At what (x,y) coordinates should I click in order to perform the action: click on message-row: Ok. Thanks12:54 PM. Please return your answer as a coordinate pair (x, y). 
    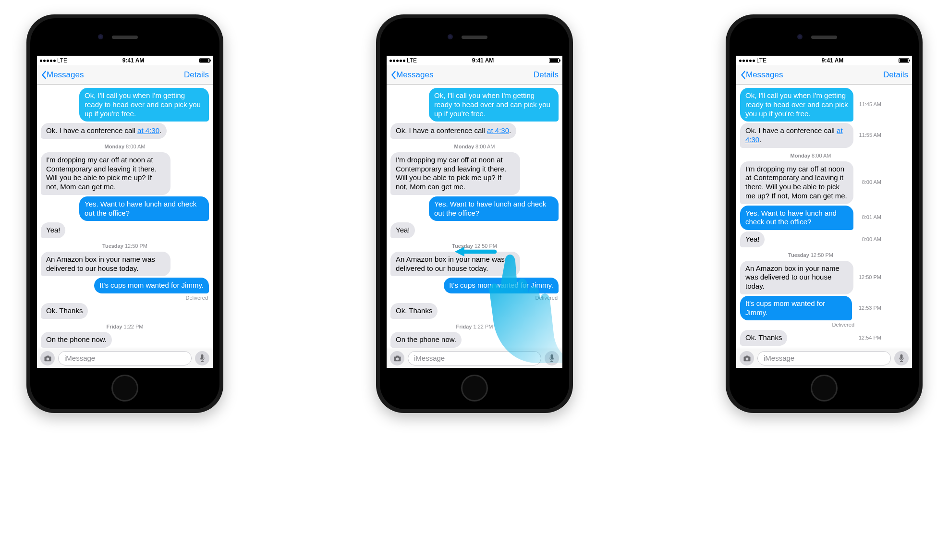
    Looking at the image, I should click on (811, 338).